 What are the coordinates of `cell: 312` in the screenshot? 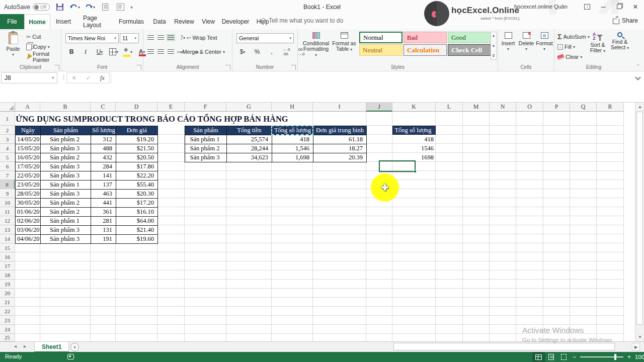 It's located at (104, 140).